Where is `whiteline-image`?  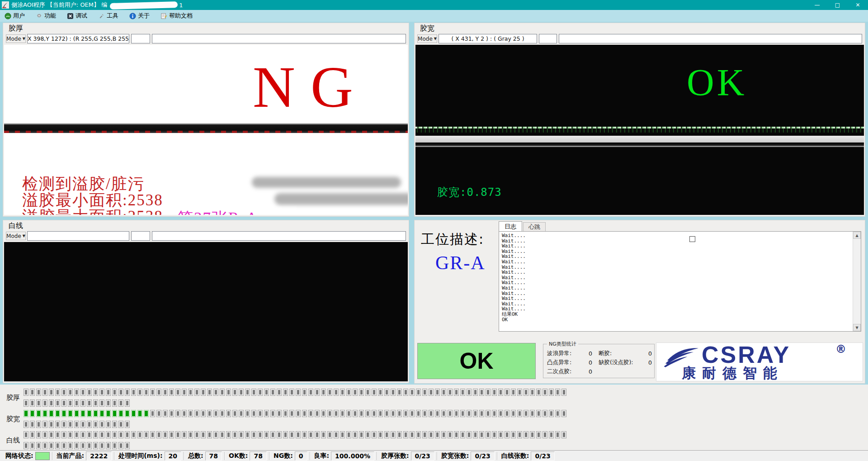
whiteline-image is located at coordinates (206, 312).